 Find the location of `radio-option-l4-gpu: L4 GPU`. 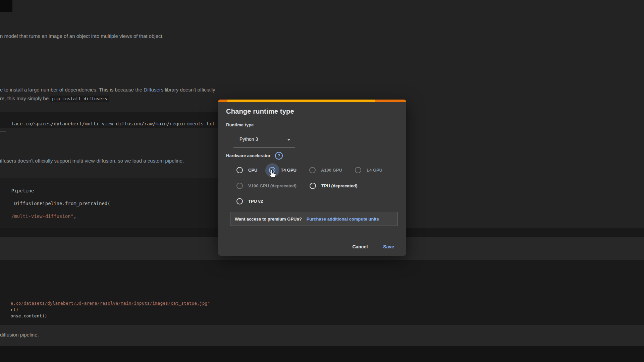

radio-option-l4-gpu: L4 GPU is located at coordinates (369, 170).